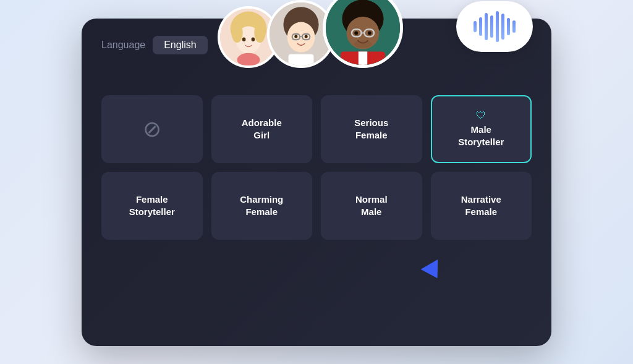  Describe the element at coordinates (372, 206) in the screenshot. I see `voice-card-normal-male: NormalMale` at that location.